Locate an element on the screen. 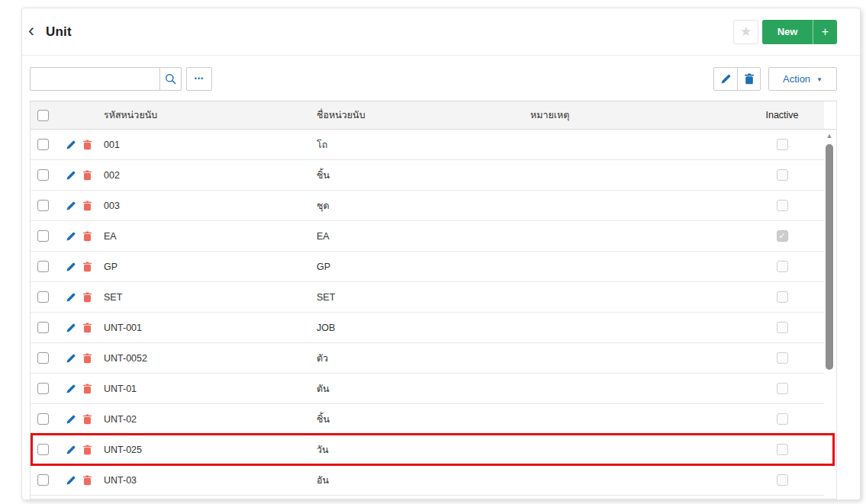 The image size is (866, 504). table-header: รหัสหน่วยนับ ชื่อหน่วยนับ หมายเหตุ Inact… is located at coordinates (433, 115).